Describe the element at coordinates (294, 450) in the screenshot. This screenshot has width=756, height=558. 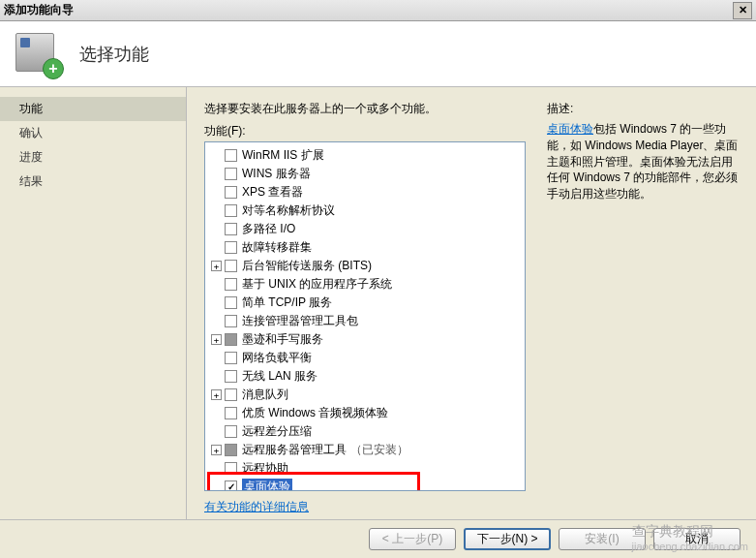
I see `feature-label: 远程服务器管理工具` at that location.